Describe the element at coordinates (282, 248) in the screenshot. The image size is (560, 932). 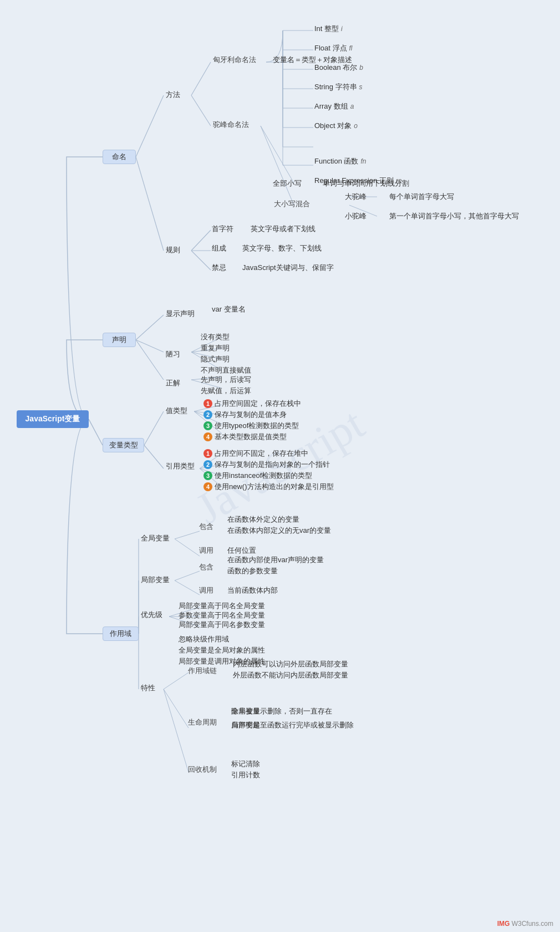
I see `compose-rule-node: 英文字母、数字、下划线` at that location.